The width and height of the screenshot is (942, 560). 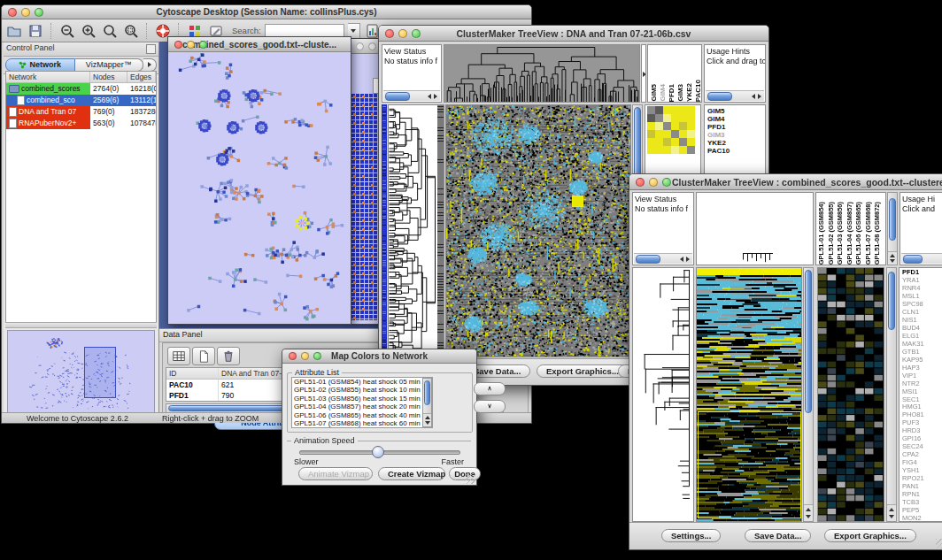 I want to click on birdseye-canvas, so click(x=81, y=371).